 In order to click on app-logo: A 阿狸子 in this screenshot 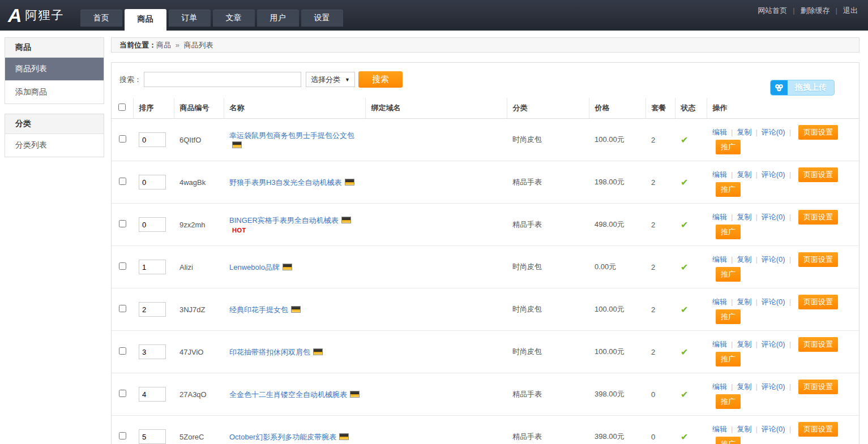, I will do `click(40, 15)`.